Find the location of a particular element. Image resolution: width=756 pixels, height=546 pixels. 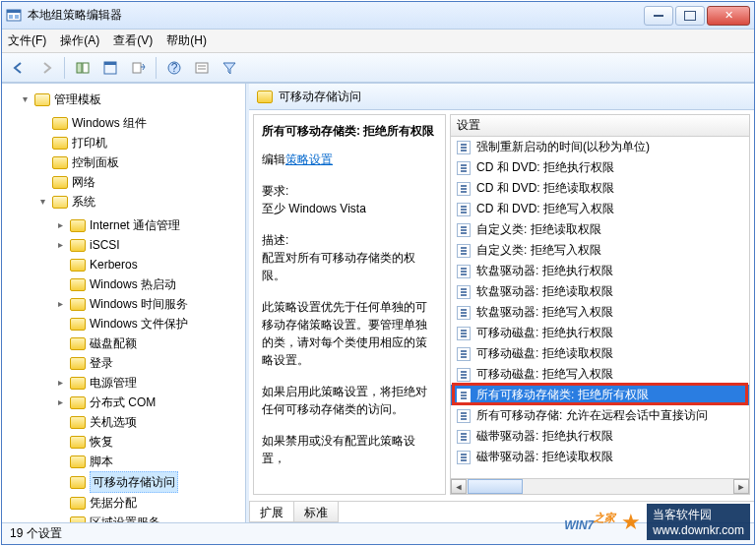

help-button: ? is located at coordinates (174, 68).